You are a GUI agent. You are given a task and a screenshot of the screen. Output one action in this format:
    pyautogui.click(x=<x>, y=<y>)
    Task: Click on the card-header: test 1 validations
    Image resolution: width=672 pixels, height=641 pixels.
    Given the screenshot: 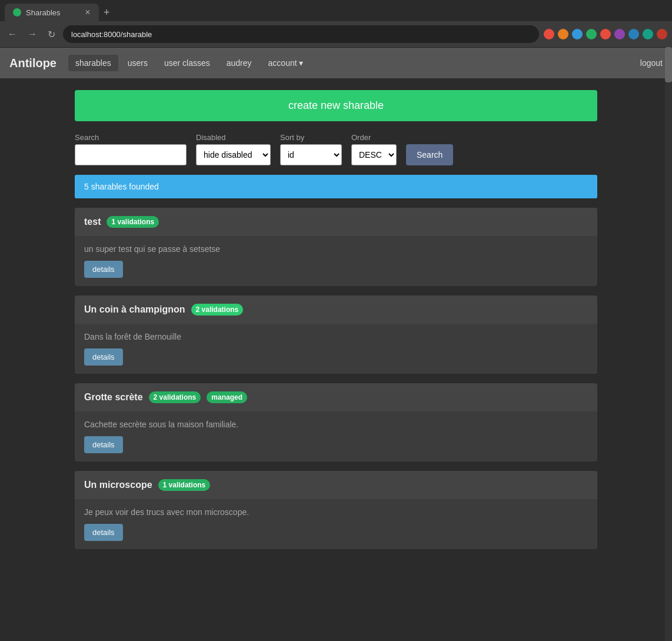 What is the action you would take?
    pyautogui.click(x=336, y=222)
    